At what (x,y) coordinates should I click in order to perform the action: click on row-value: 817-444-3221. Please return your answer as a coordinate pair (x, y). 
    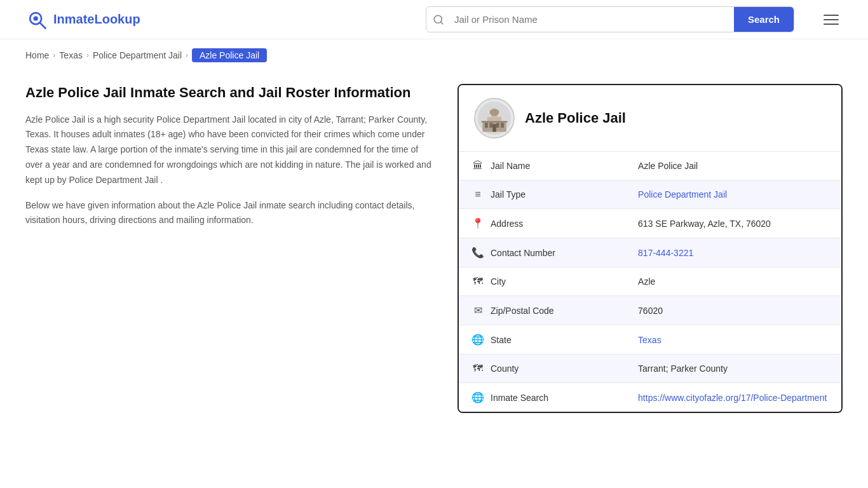
    Looking at the image, I should click on (733, 253).